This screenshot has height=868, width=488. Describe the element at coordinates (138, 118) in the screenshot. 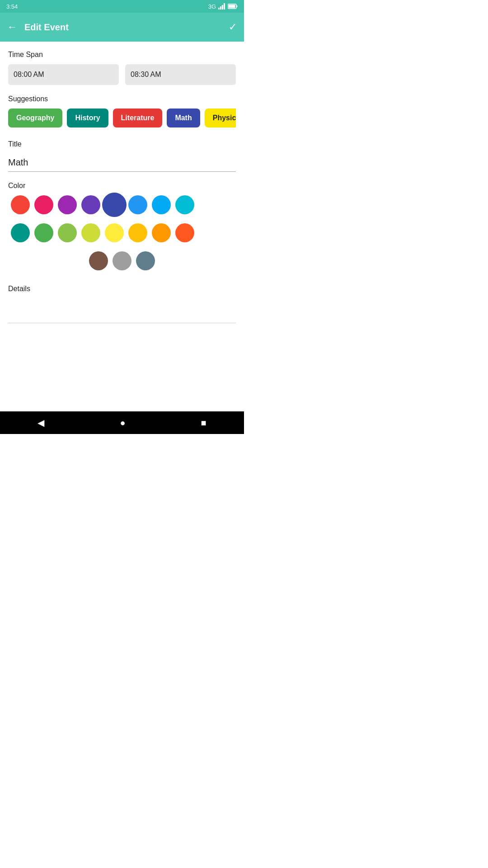

I see `suggestion-chip-literature: Literature` at that location.